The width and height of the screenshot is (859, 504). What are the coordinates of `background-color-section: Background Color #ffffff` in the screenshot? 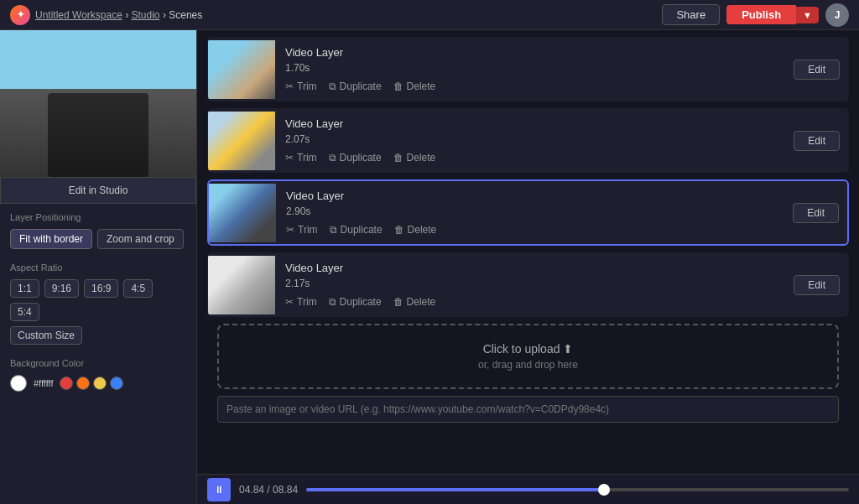 It's located at (98, 373).